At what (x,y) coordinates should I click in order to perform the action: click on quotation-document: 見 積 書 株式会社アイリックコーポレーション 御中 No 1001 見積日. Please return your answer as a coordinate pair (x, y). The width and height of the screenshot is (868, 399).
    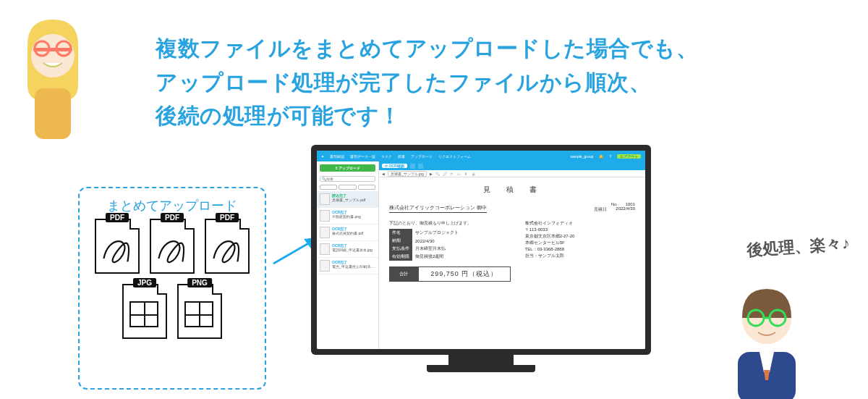
    Looking at the image, I should click on (512, 264).